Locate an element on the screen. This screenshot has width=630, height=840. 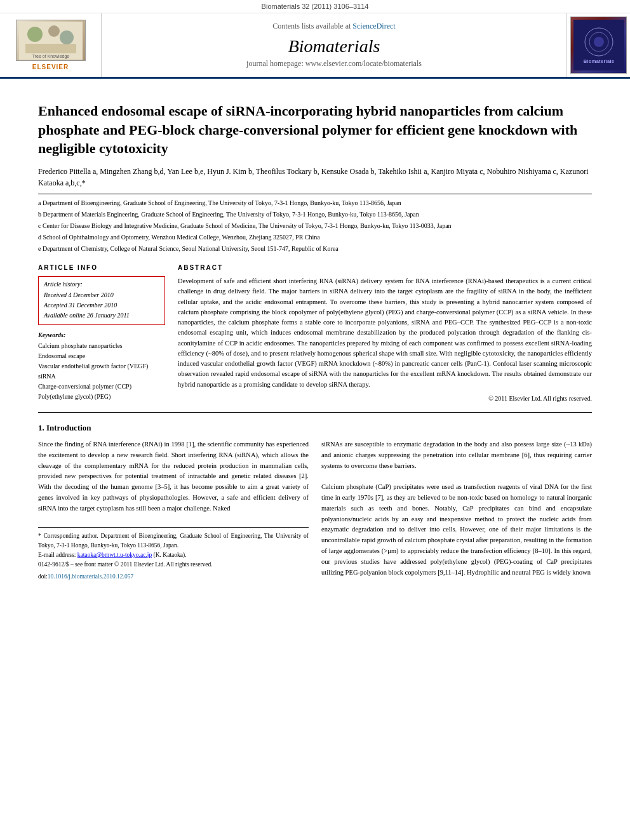
section-divider is located at coordinates (315, 413).